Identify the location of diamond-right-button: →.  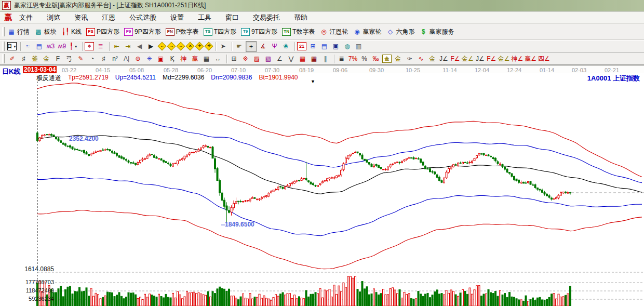
(171, 47).